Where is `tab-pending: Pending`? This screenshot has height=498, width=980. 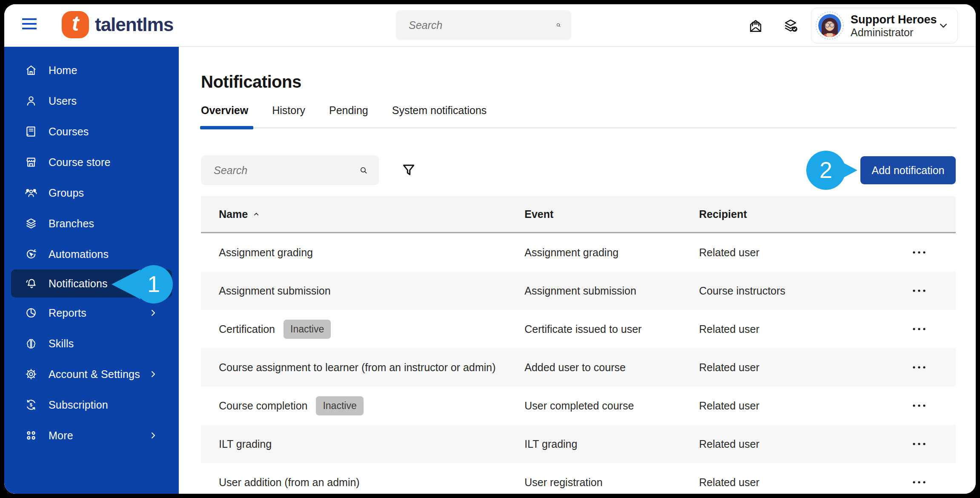 tab-pending: Pending is located at coordinates (349, 116).